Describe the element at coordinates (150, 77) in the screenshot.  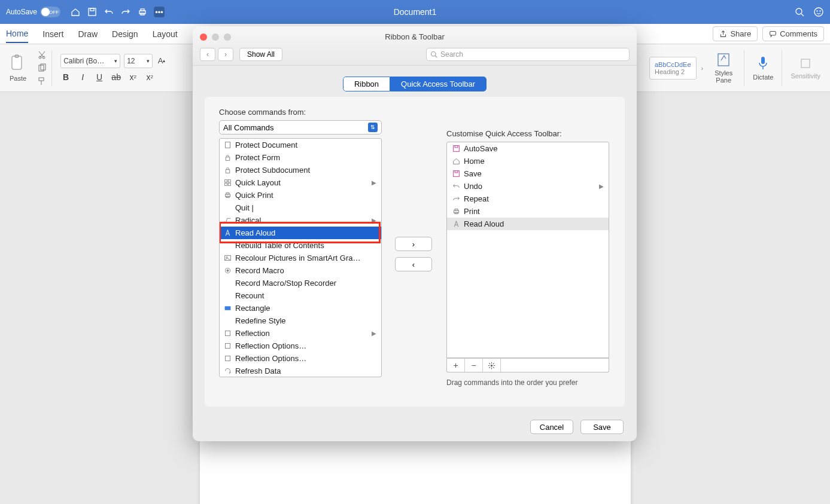
I see `superscript-button: x2` at that location.